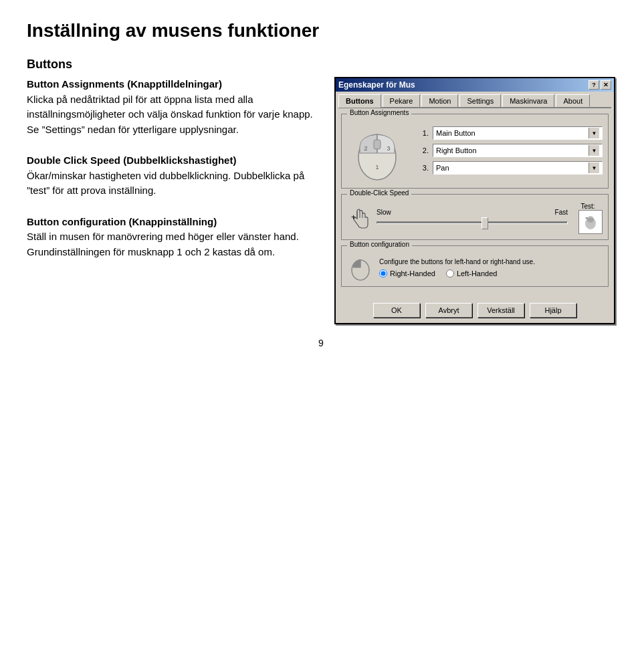 Image resolution: width=642 pixels, height=672 pixels. Describe the element at coordinates (449, 310) in the screenshot. I see `cancel-button: Avbryt` at that location.